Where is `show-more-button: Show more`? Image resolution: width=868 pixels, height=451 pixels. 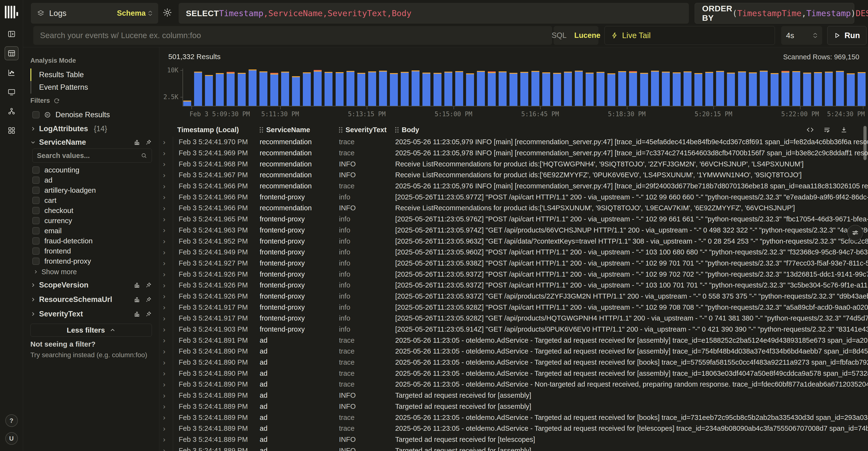 show-more-button: Show more is located at coordinates (93, 272).